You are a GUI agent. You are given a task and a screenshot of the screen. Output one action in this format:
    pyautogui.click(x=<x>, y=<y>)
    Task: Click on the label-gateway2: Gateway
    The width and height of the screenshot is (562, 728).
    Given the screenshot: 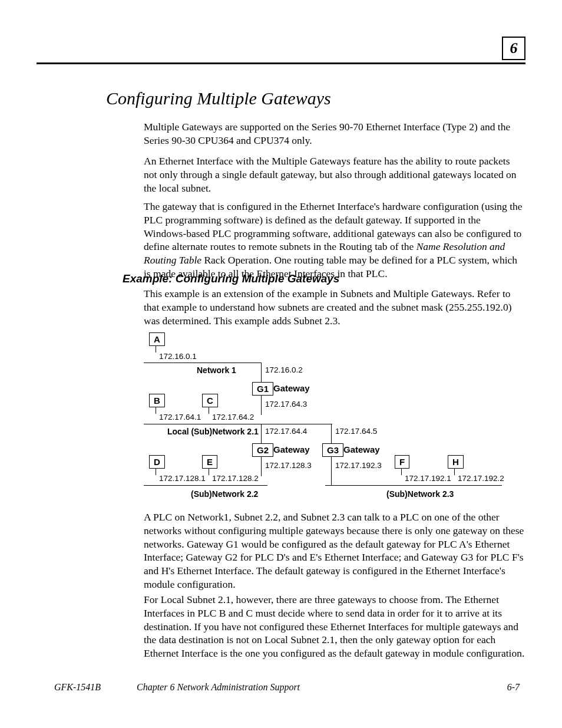 What is the action you would take?
    pyautogui.click(x=292, y=449)
    